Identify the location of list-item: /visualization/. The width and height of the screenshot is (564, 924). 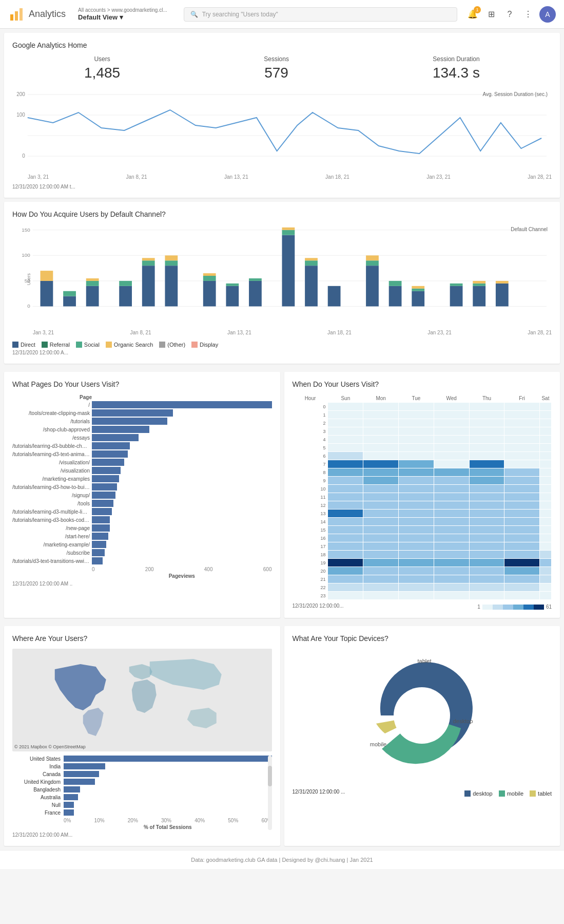
(142, 462).